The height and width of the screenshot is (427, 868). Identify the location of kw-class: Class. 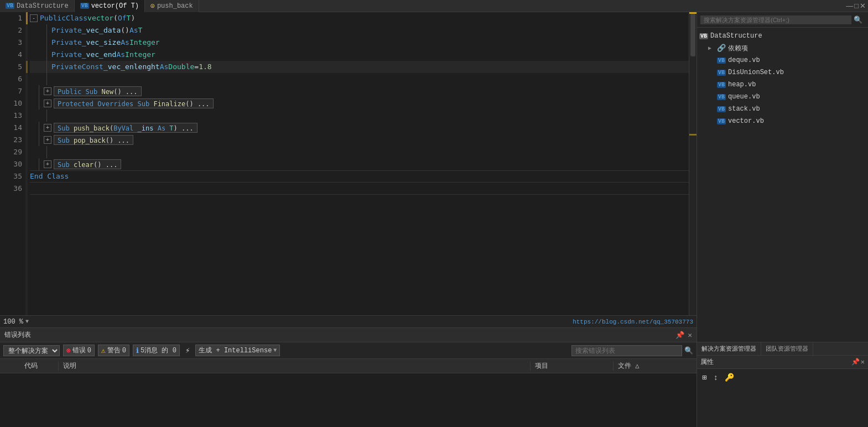
(76, 18).